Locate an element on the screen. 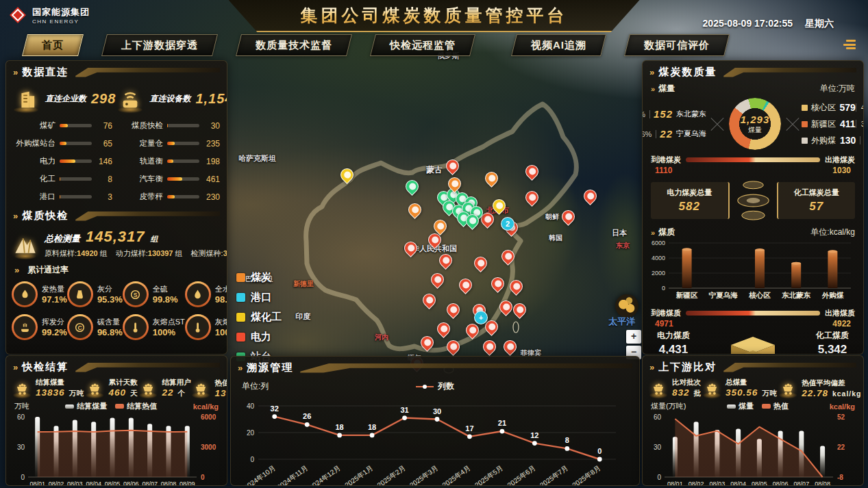 The height and width of the screenshot is (488, 868). map-legend-item: 港口 is located at coordinates (259, 297).